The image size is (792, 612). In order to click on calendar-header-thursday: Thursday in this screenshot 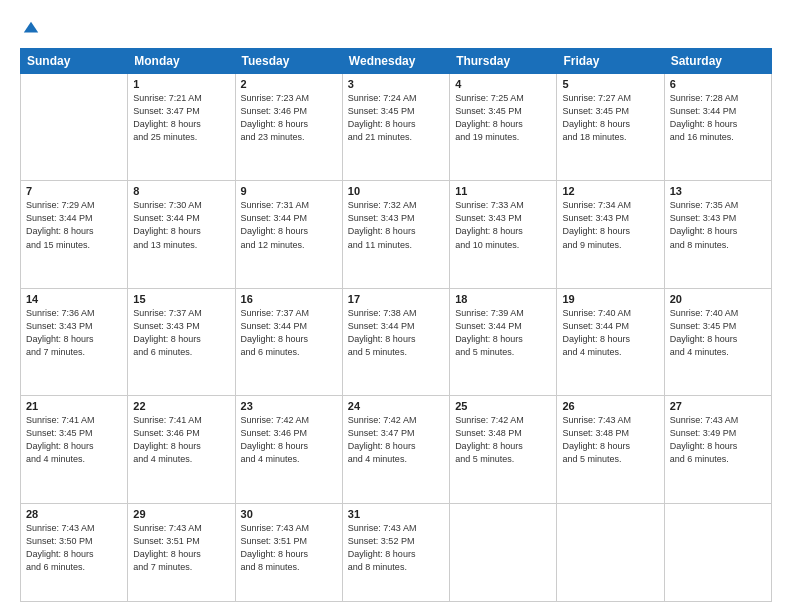, I will do `click(504, 62)`.